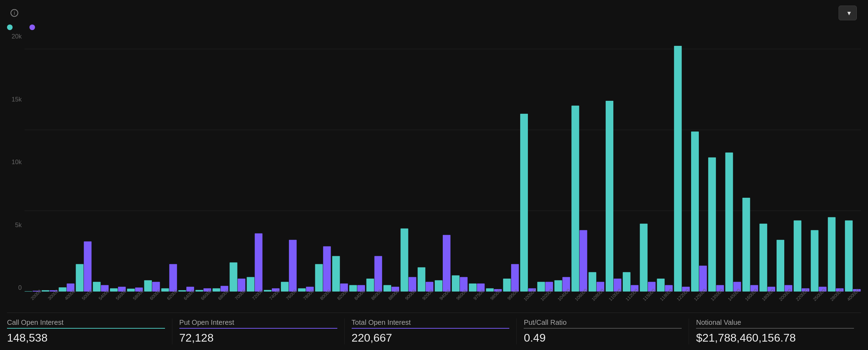 This screenshot has width=868, height=350. I want to click on stat-item: Call Open Interest148,538, so click(90, 331).